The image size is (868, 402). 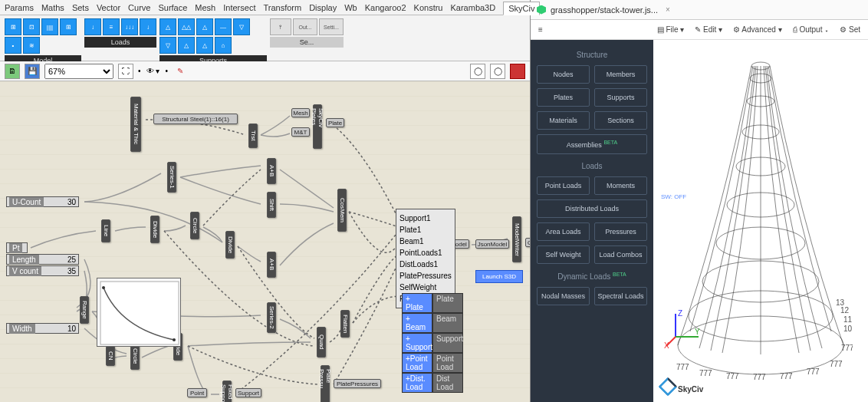 I want to click on file-menu: ▤ File ▾, so click(x=671, y=29).